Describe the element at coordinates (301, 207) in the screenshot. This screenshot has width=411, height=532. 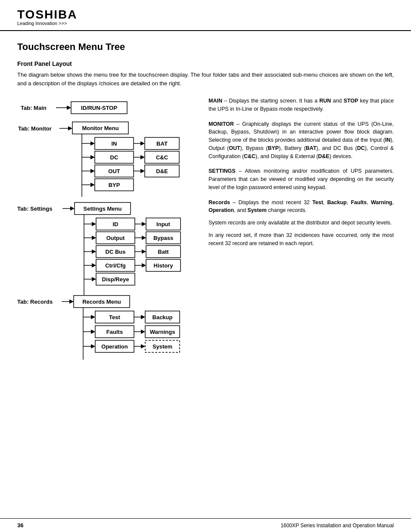
I see `desc-records-text: Records – Displays the most recent 32 Te…` at that location.